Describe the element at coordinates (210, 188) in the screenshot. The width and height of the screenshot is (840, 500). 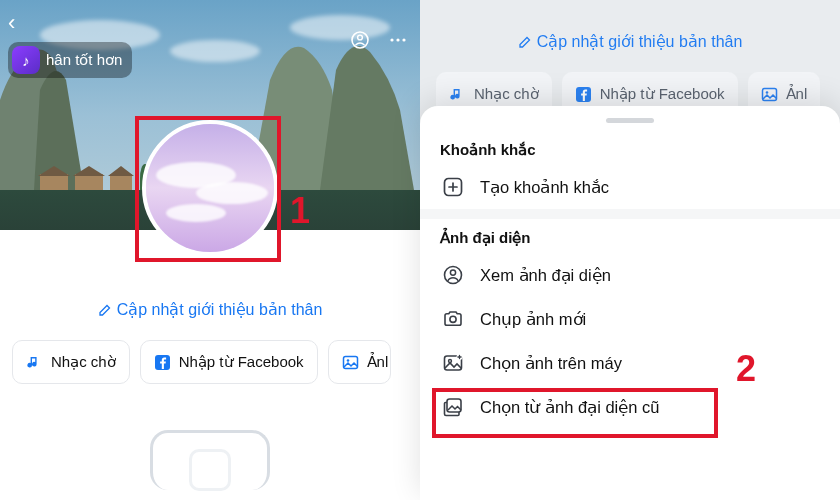
I see `avatar` at that location.